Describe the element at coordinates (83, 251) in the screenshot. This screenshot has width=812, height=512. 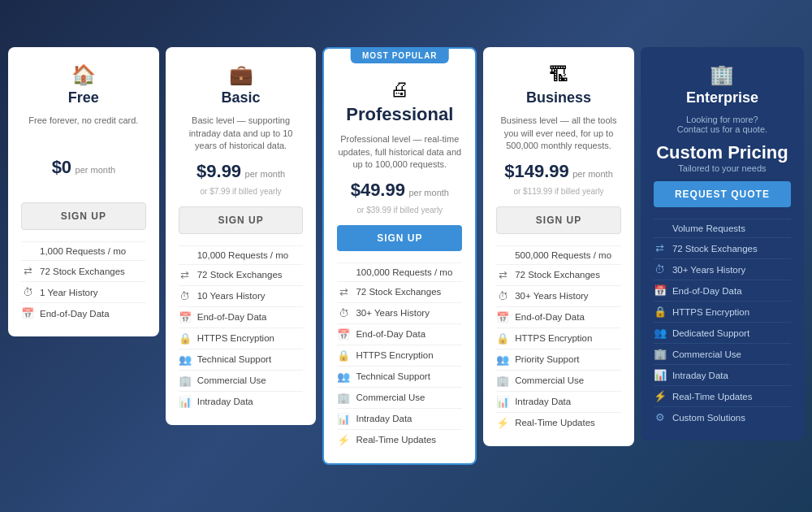
I see `feature-text: 1,000 Requests / mo` at that location.